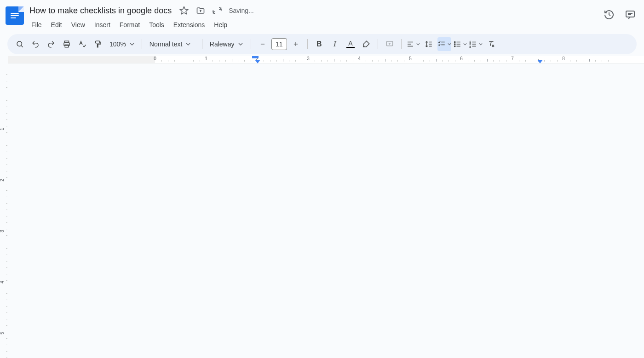  Describe the element at coordinates (67, 44) in the screenshot. I see `print-icon` at that location.